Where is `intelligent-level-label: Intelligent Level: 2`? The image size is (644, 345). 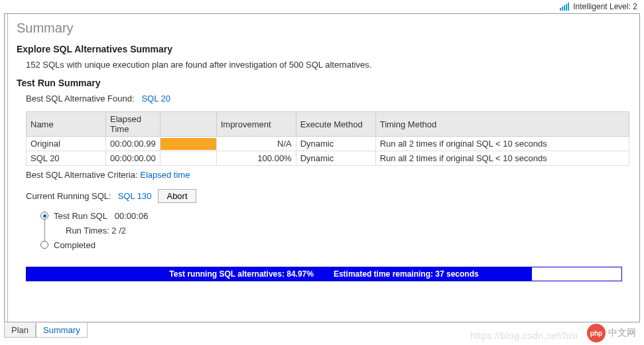
intelligent-level-label: Intelligent Level: 2 is located at coordinates (605, 7).